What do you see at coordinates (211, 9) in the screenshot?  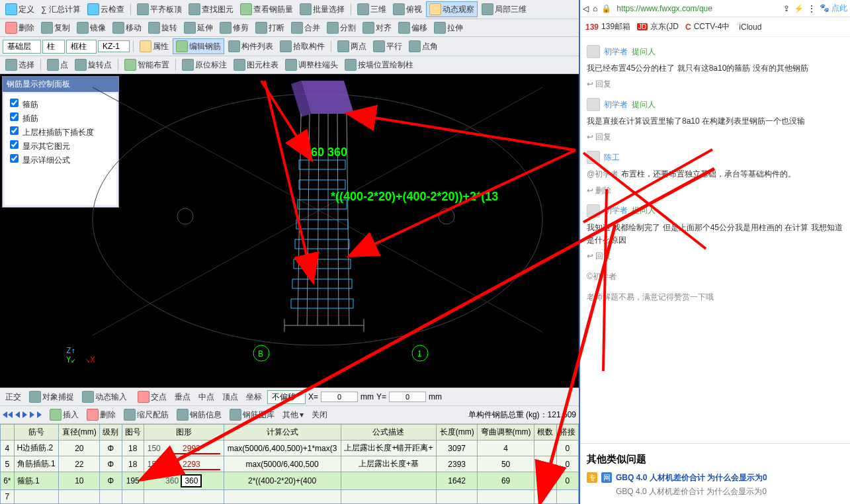 I see `tb-find: 查找图元` at bounding box center [211, 9].